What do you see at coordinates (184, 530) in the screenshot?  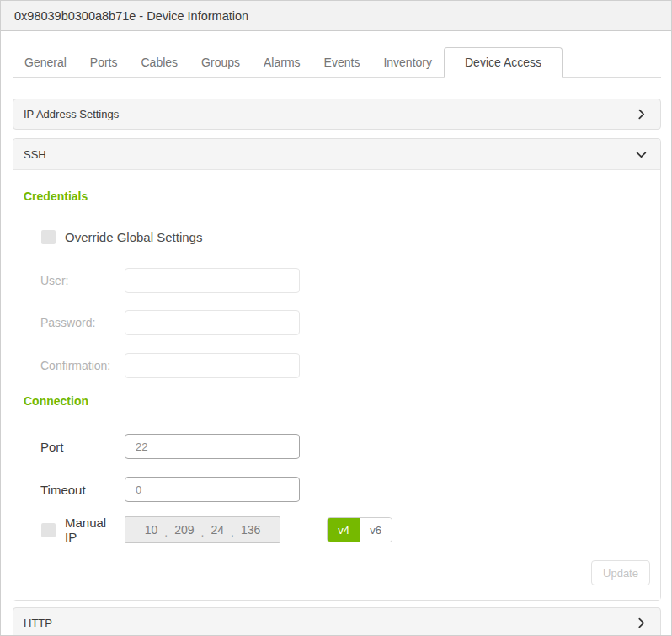 I see `ip-octet-2: 209` at bounding box center [184, 530].